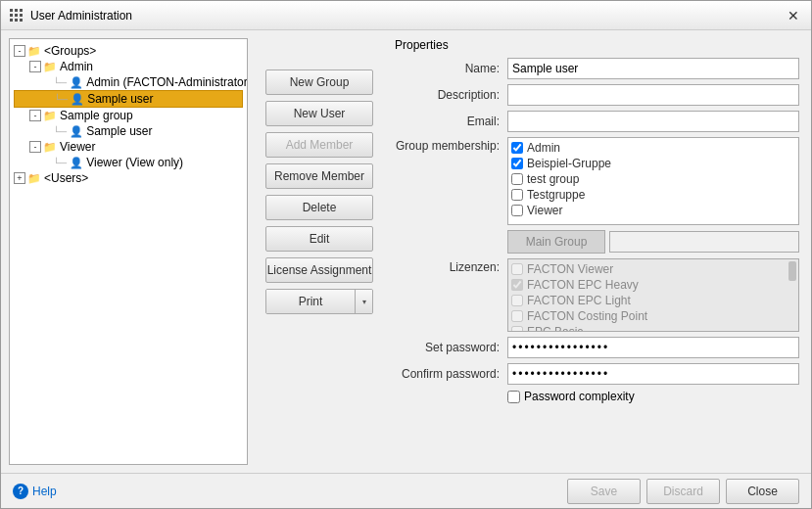 Image resolution: width=812 pixels, height=509 pixels. What do you see at coordinates (653, 179) in the screenshot?
I see `group-test-item: test group` at bounding box center [653, 179].